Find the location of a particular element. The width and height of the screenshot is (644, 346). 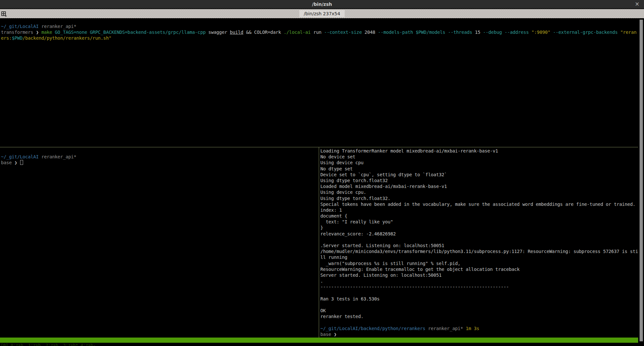

terminal-text: /backend/python/rerankers/run.sh" is located at coordinates (67, 38).